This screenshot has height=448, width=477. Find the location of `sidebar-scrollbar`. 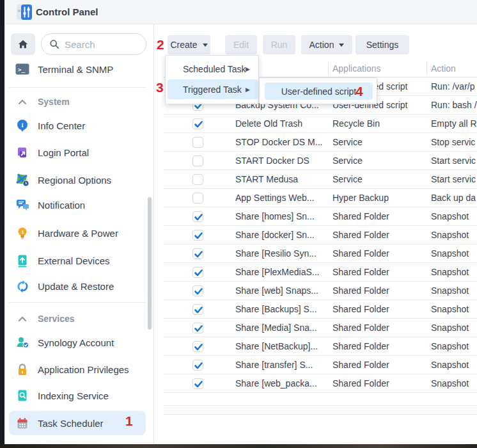

sidebar-scrollbar is located at coordinates (150, 264).